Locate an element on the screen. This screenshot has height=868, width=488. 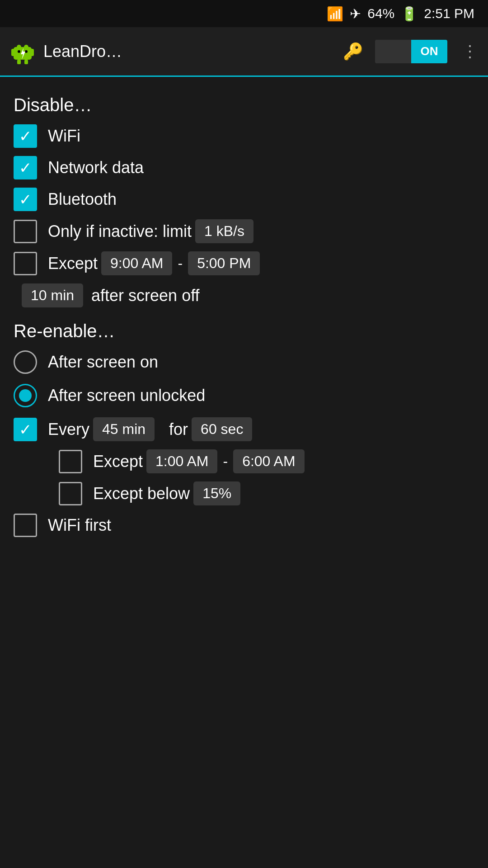
toggle-off-side is located at coordinates (393, 52).